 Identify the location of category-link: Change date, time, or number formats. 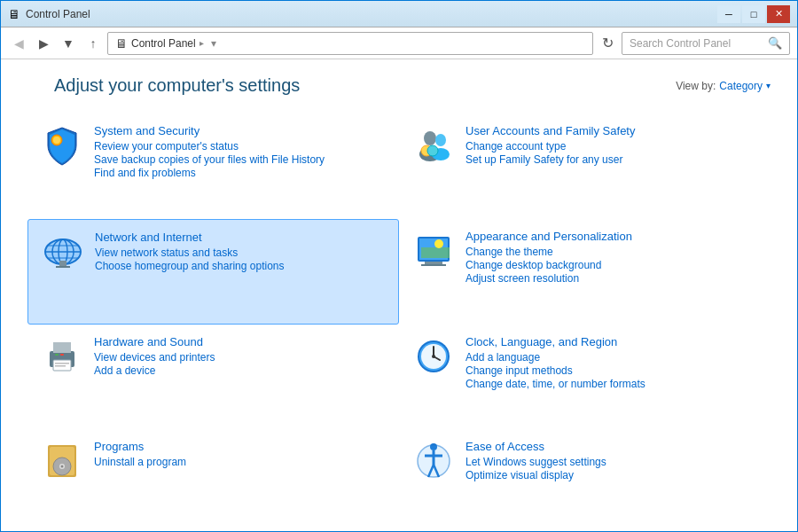
(614, 384).